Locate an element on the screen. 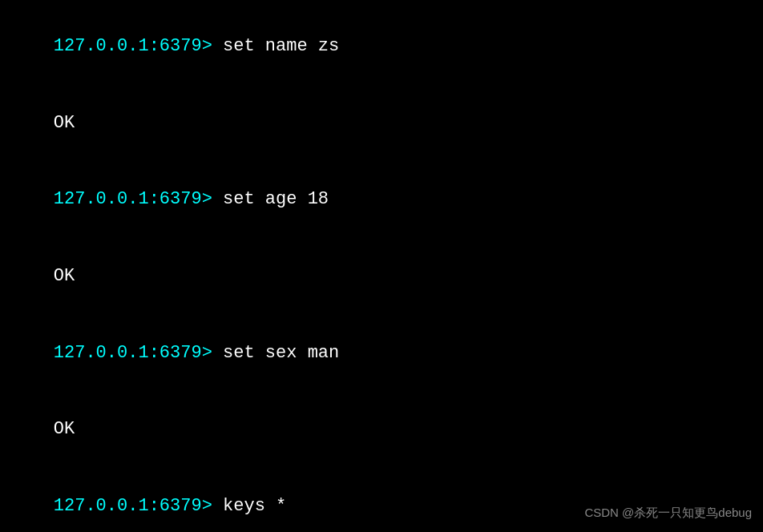  line-1: 127.0.0.1:6379> set name zs is located at coordinates (382, 46).